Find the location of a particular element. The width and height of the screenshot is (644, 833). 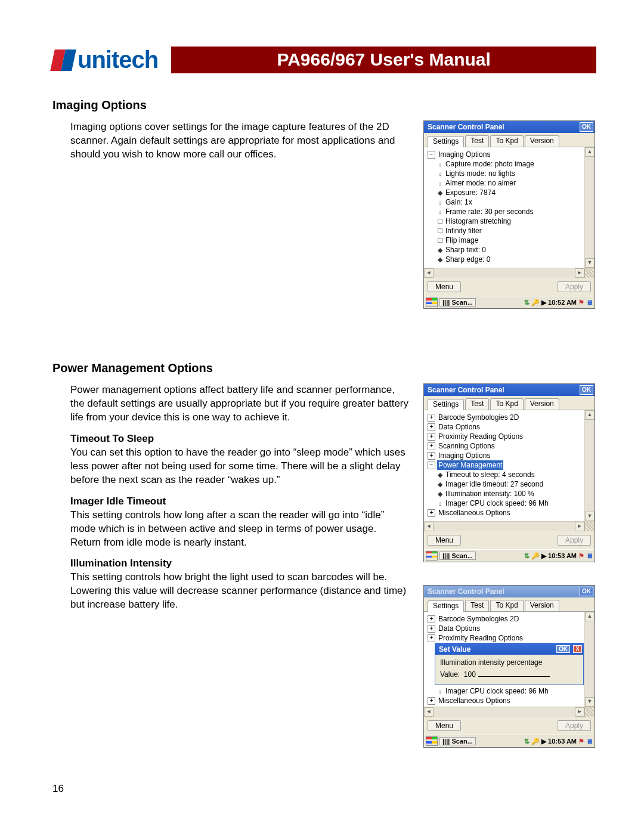

down-arrow-icon: ↓ is located at coordinates (440, 691).